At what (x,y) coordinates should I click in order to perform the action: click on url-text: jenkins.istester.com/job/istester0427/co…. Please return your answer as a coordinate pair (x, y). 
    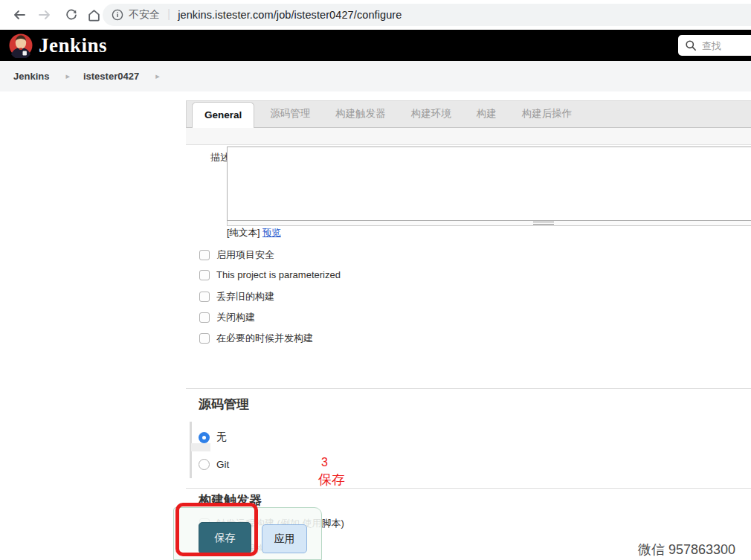
    Looking at the image, I should click on (290, 15).